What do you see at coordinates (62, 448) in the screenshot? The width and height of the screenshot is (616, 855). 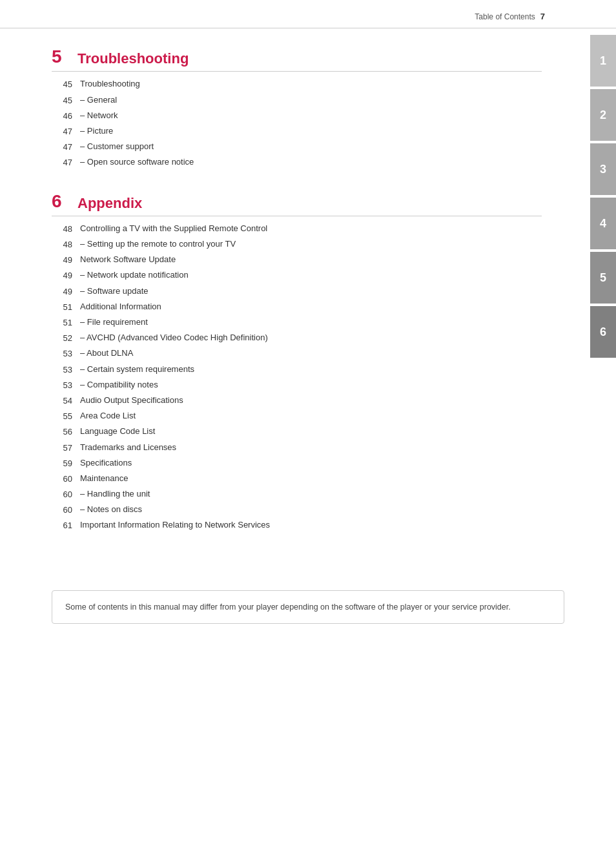 I see `toc-page: 57` at bounding box center [62, 448].